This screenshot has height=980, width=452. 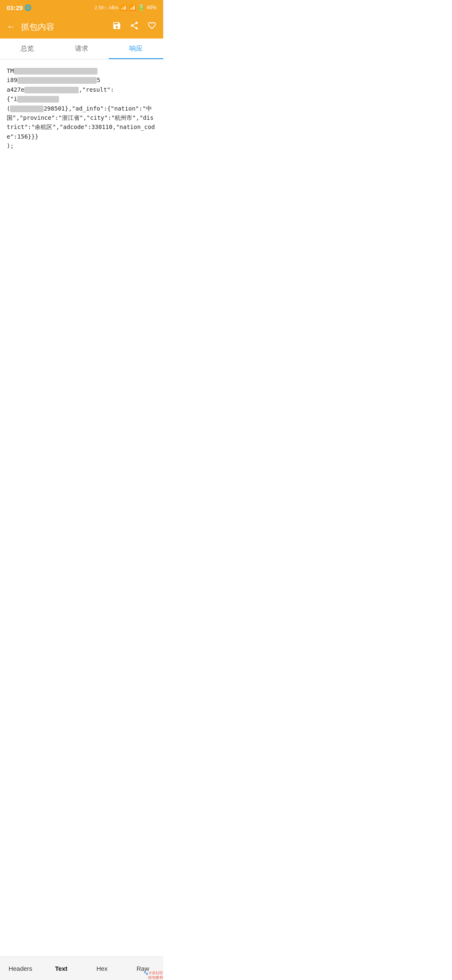 What do you see at coordinates (134, 27) in the screenshot?
I see `app-bar-actions` at bounding box center [134, 27].